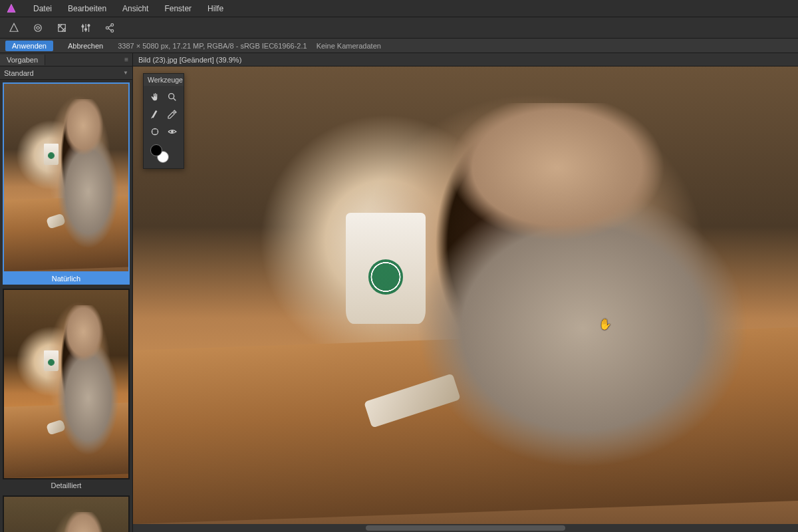 Image resolution: width=798 pixels, height=532 pixels. I want to click on crop-tool-icon, so click(155, 132).